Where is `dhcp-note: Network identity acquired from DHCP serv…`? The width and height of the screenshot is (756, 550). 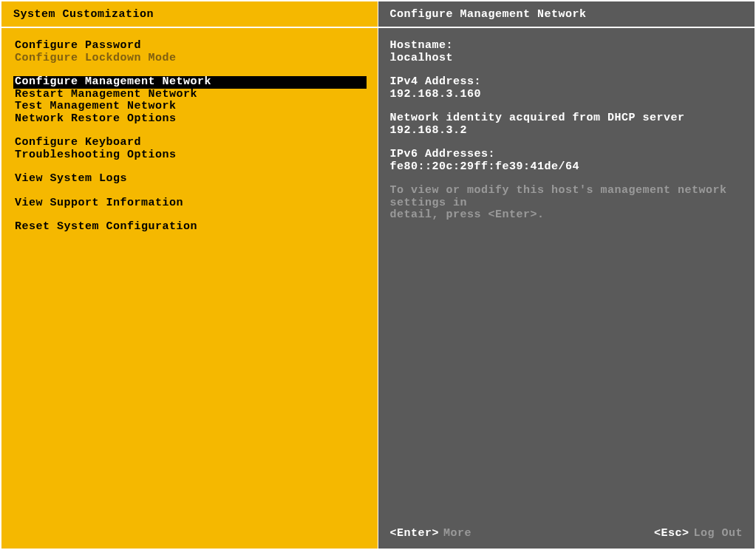 dhcp-note: Network identity acquired from DHCP serv… is located at coordinates (567, 124).